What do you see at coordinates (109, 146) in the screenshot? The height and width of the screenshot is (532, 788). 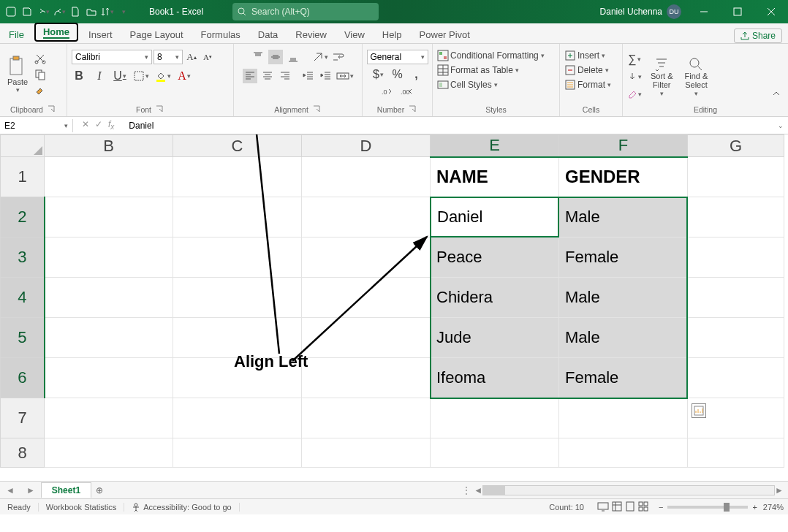 I see `col-header: B` at bounding box center [109, 146].